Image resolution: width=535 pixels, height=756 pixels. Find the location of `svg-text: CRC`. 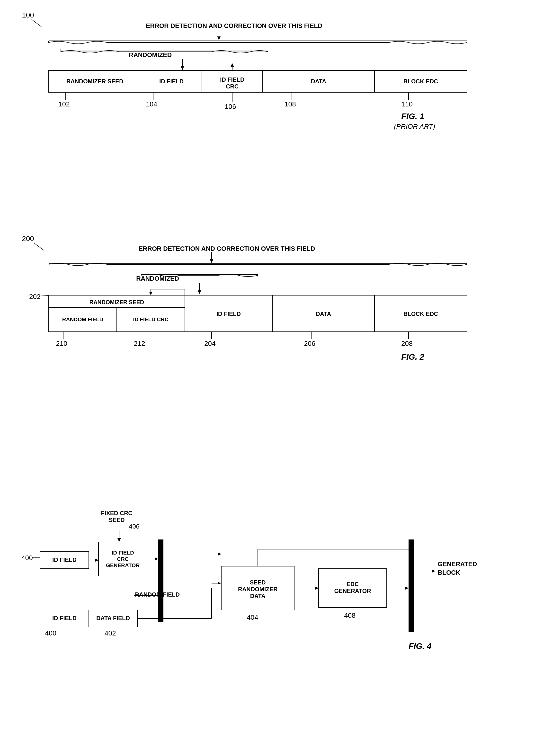

svg-text: CRC is located at coordinates (232, 86).